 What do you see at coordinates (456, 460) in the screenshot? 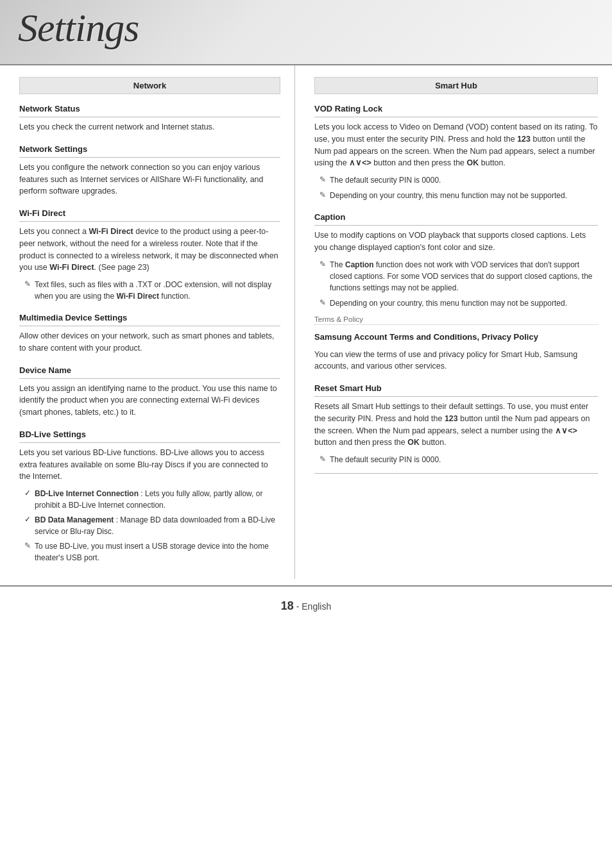
I see `reset-note-1: ✎ The default security PIN is 0000.` at bounding box center [456, 460].